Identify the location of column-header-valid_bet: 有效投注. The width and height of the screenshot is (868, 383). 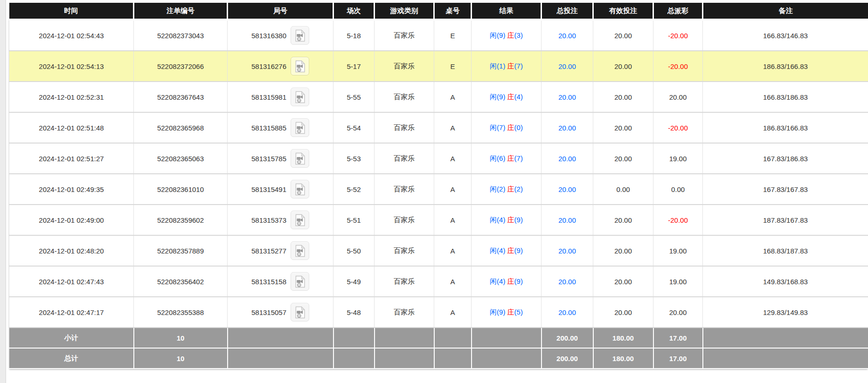
(623, 11).